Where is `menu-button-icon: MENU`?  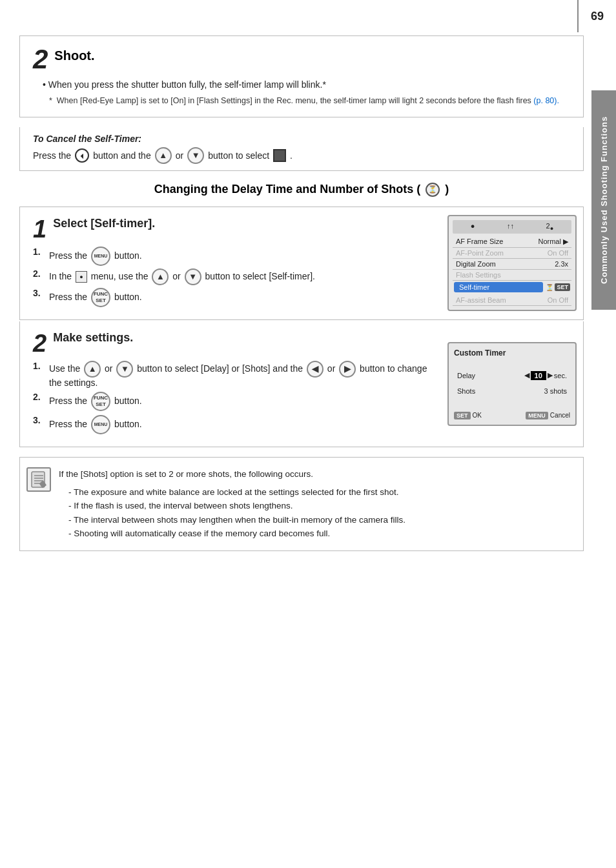 menu-button-icon: MENU is located at coordinates (101, 256).